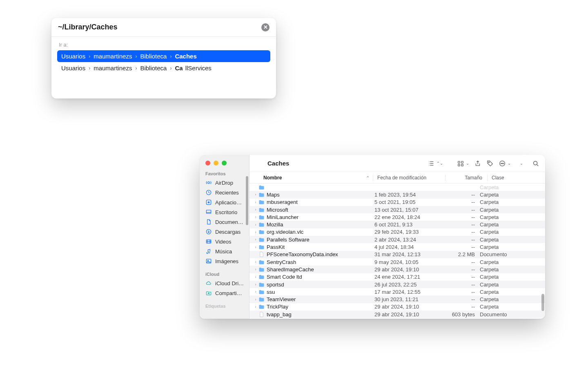  What do you see at coordinates (208, 163) in the screenshot?
I see `close-icon` at bounding box center [208, 163].